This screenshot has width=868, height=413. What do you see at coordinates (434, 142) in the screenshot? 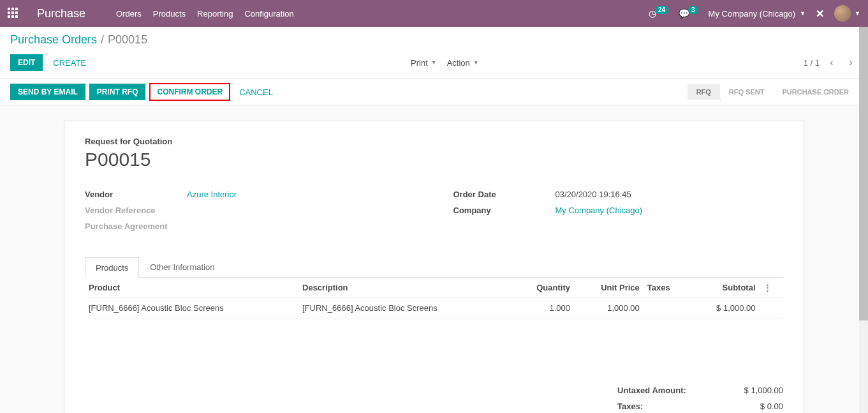
I see `form-title-label: Request for Quotation` at bounding box center [434, 142].